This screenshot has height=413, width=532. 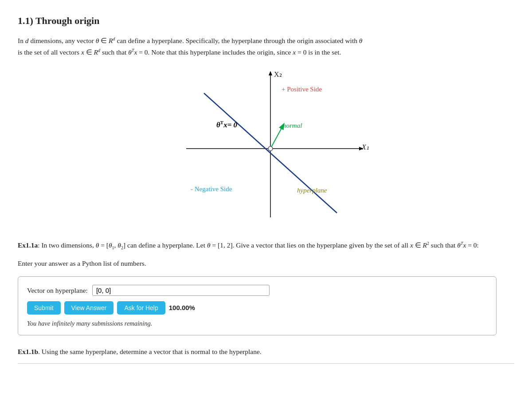 I want to click on ex1a-label: Ex1.1a, so click(x=27, y=245).